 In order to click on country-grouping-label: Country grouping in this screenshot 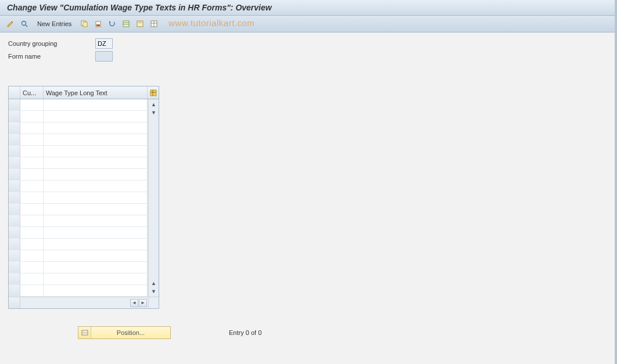, I will do `click(52, 44)`.